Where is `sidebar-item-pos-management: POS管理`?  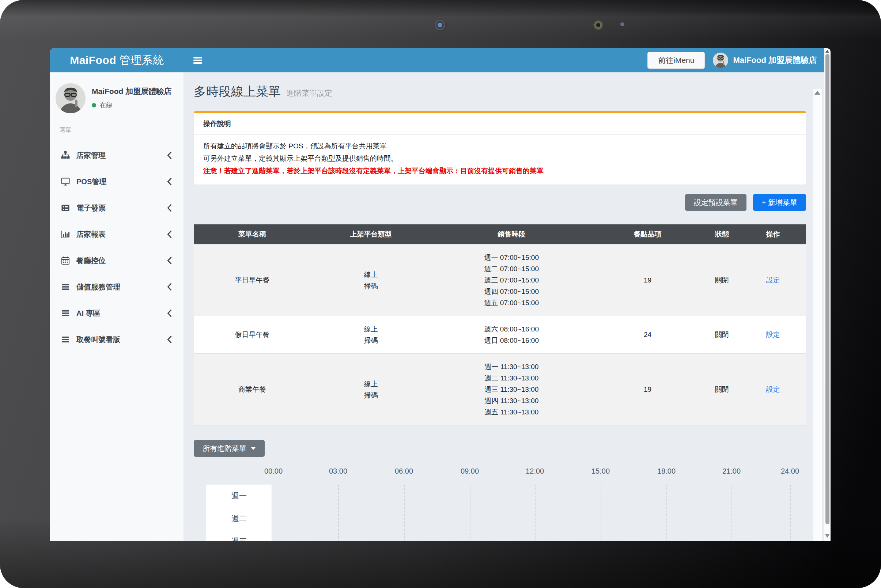
sidebar-item-pos-management: POS管理 is located at coordinates (117, 182).